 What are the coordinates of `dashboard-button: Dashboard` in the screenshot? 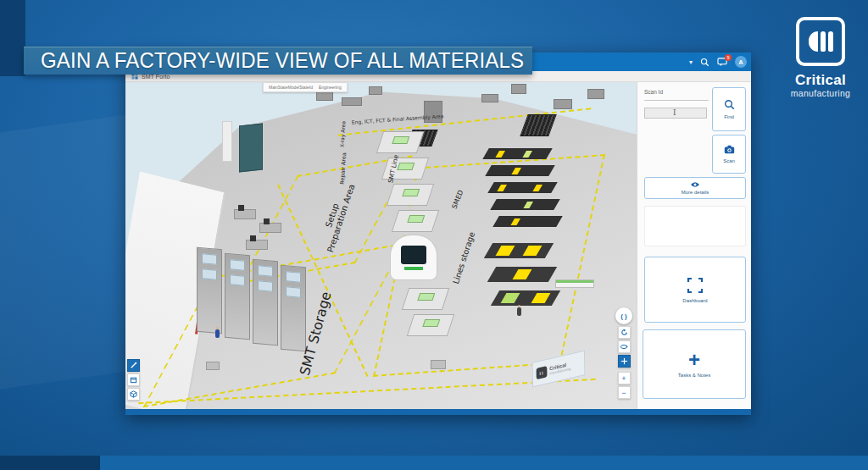 It's located at (695, 290).